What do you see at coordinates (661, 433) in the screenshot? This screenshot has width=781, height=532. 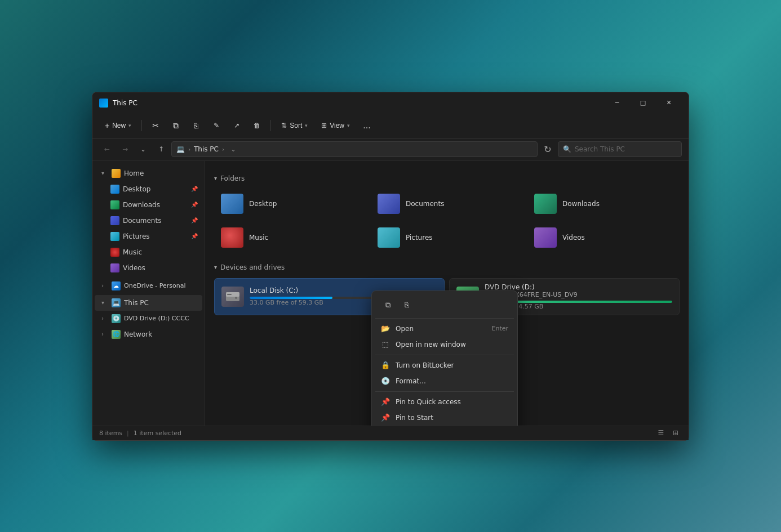 I see `list-view-button: ☰` at bounding box center [661, 433].